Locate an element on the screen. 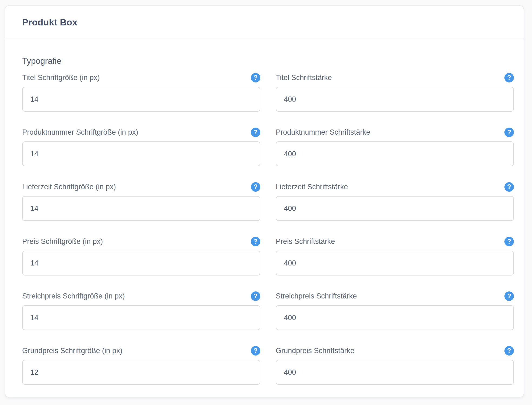  section-title-typografie: Typografie is located at coordinates (268, 61).